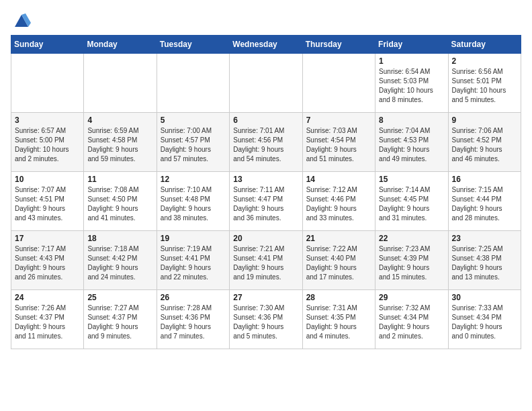 The height and width of the screenshot is (411, 532). What do you see at coordinates (120, 204) in the screenshot?
I see `day-info: Sunrise: 7:08 AMSunset: 4:50 PMDaylight:…` at bounding box center [120, 204].